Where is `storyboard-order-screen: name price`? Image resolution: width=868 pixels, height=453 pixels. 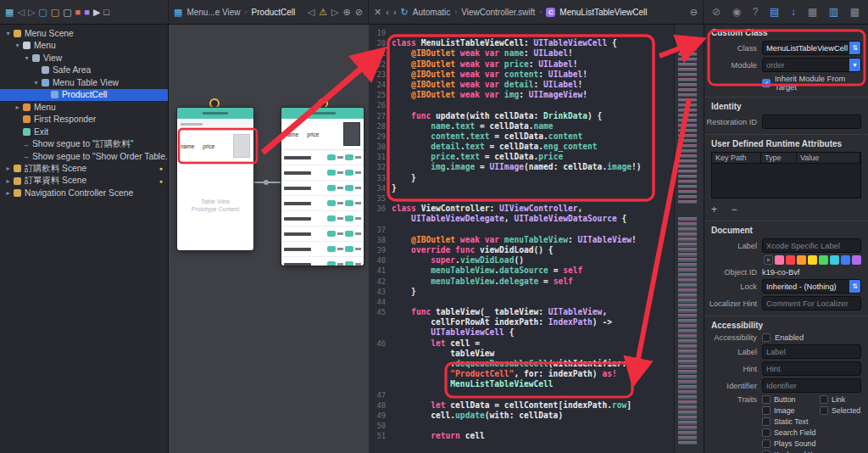 storyboard-order-screen: name price is located at coordinates (322, 187).